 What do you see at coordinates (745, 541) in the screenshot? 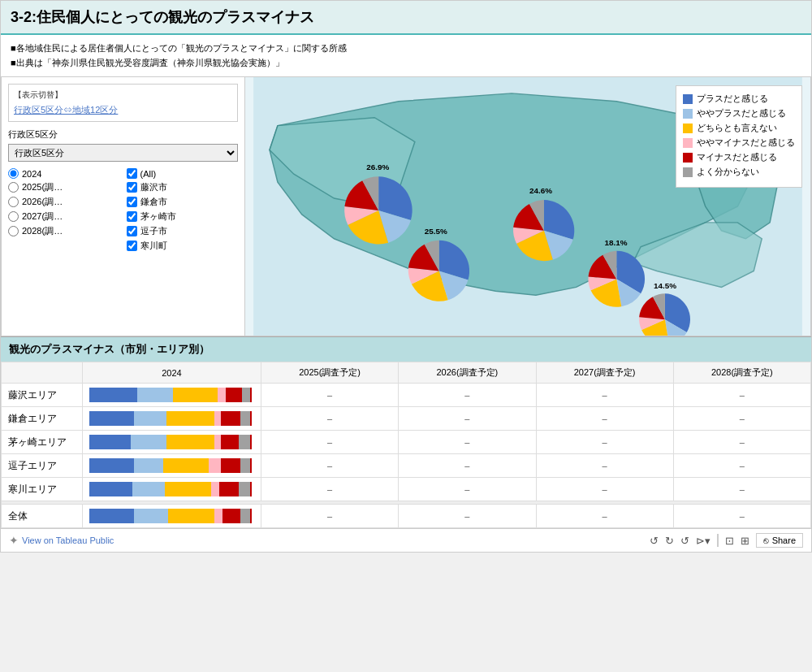
I see `download-icon: ⊞` at bounding box center [745, 541].